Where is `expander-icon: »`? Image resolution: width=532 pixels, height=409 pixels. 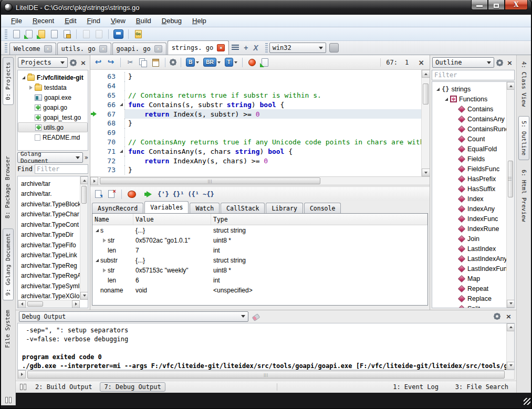 expander-icon: » is located at coordinates (86, 158).